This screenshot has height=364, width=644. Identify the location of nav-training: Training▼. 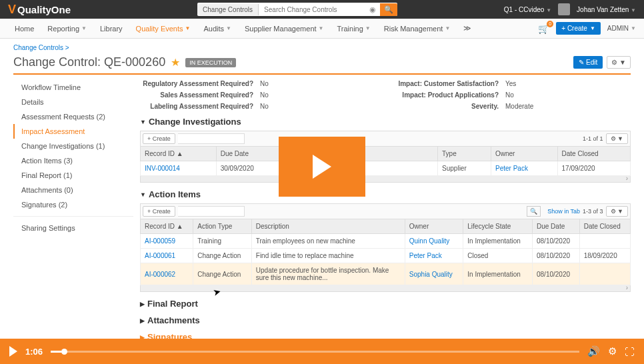
(353, 29).